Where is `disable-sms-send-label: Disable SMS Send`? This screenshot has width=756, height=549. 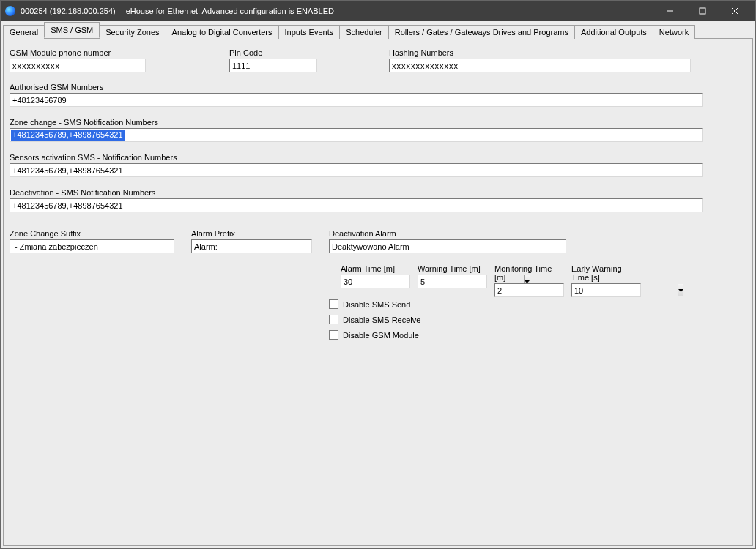
disable-sms-send-label: Disable SMS Send is located at coordinates (377, 305).